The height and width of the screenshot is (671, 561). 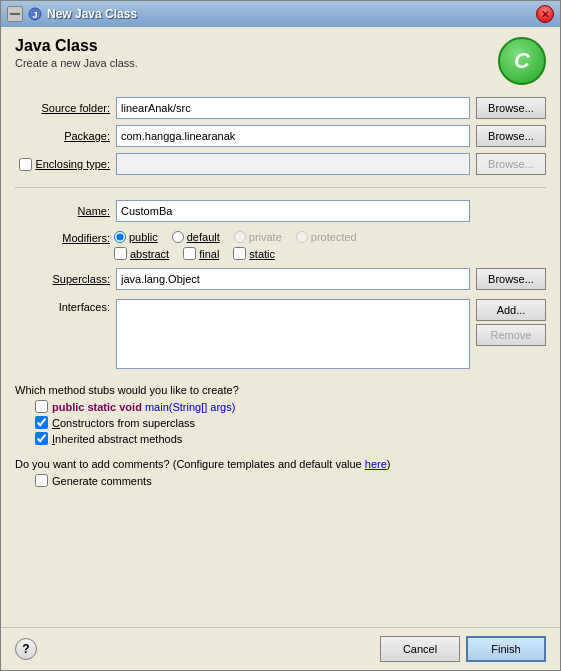 I want to click on add-interface-button: Add..., so click(x=511, y=310).